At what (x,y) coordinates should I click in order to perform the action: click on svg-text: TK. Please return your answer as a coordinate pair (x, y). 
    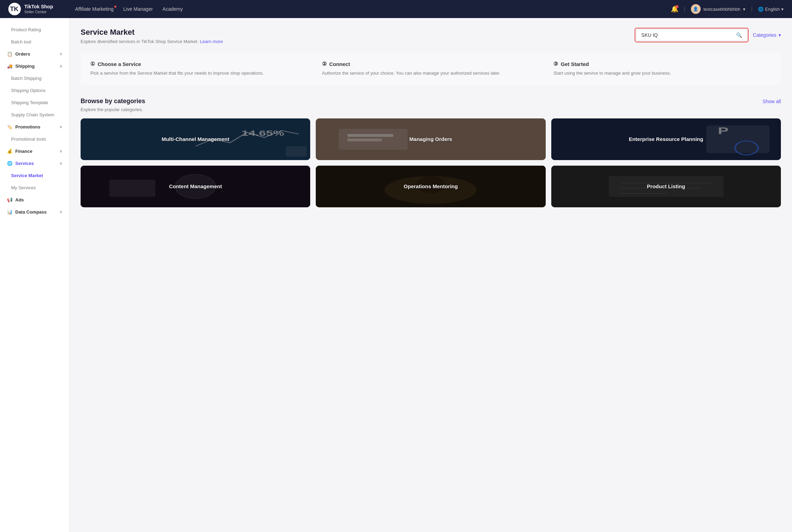
    Looking at the image, I should click on (14, 9).